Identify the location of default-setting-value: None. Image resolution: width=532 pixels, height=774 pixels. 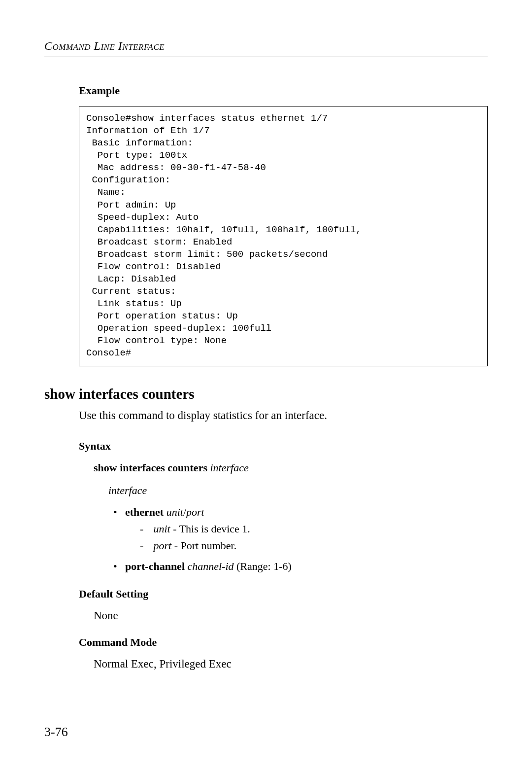
(291, 616).